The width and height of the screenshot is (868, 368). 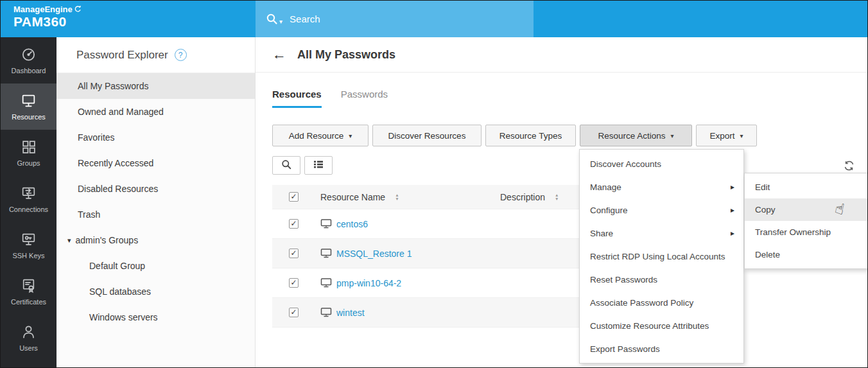 What do you see at coordinates (28, 54) in the screenshot?
I see `dashboard-icon` at bounding box center [28, 54].